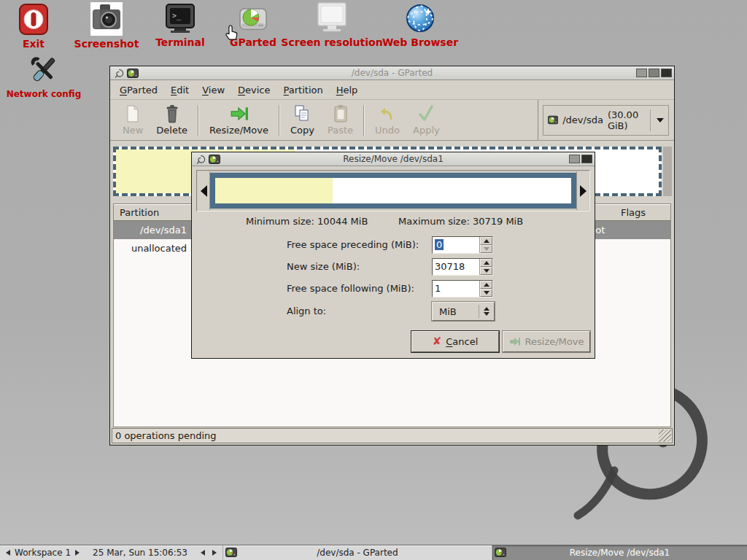  What do you see at coordinates (463, 311) in the screenshot?
I see `align-to-combo: MiB` at bounding box center [463, 311].